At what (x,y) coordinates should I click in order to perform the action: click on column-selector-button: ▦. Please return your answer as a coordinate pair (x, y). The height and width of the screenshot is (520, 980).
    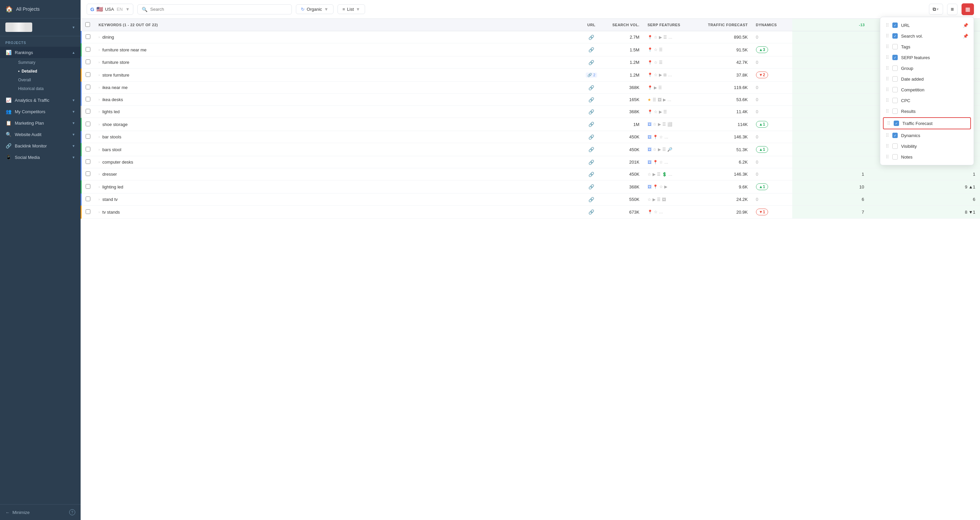
    Looking at the image, I should click on (968, 9).